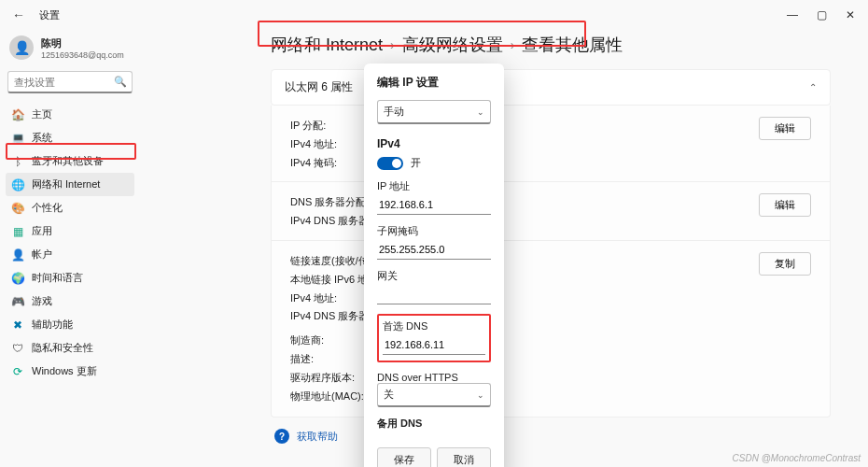 The width and height of the screenshot is (868, 467). Describe the element at coordinates (18, 278) in the screenshot. I see `time-icon: 🌍` at that location.